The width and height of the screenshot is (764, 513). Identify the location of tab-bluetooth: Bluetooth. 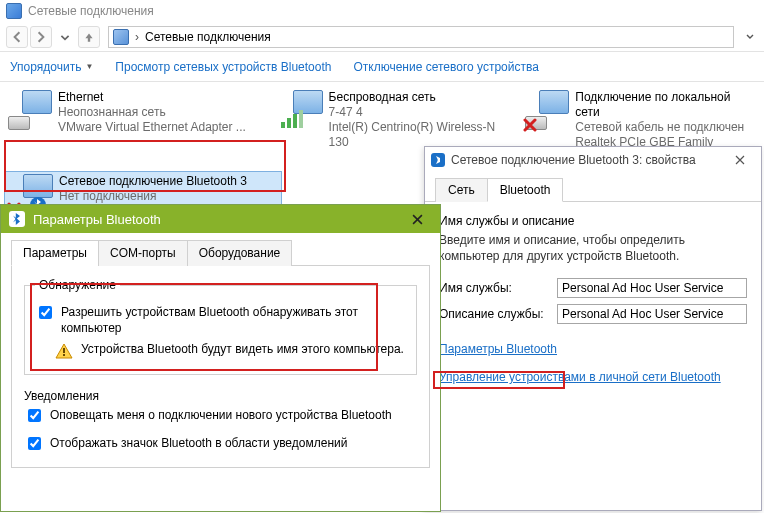
(526, 190).